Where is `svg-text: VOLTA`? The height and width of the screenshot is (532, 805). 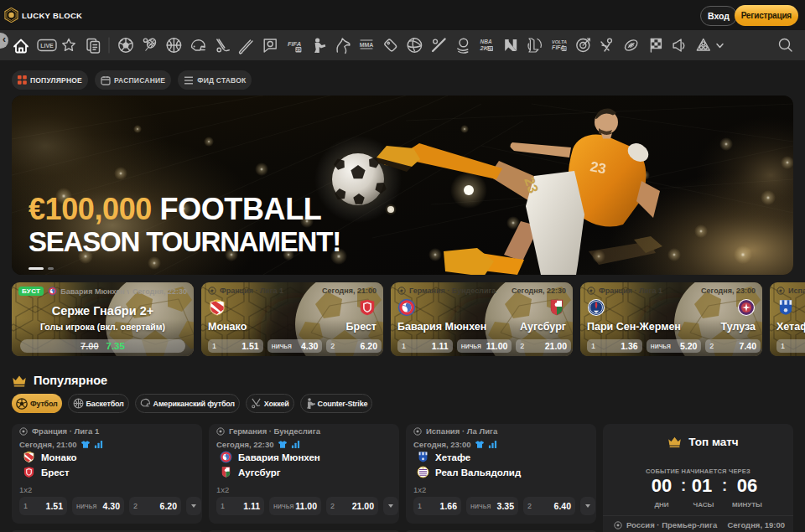 svg-text: VOLTA is located at coordinates (559, 42).